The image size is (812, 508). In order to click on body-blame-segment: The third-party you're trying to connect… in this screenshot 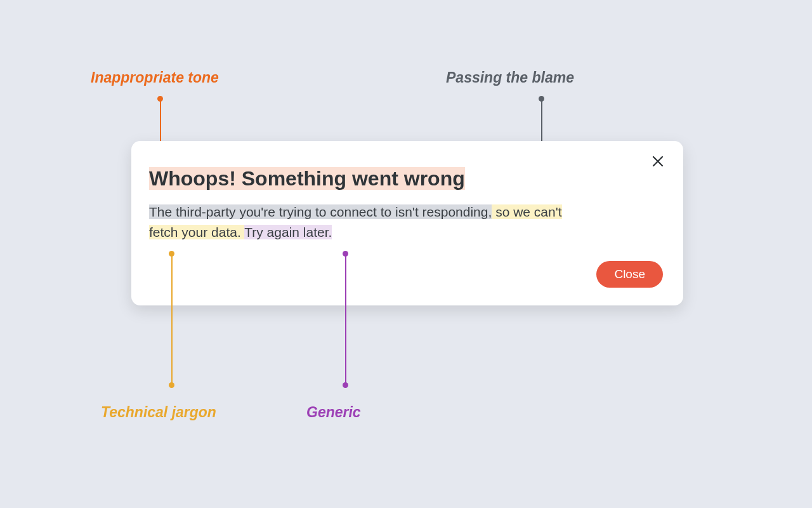, I will do `click(320, 212)`.